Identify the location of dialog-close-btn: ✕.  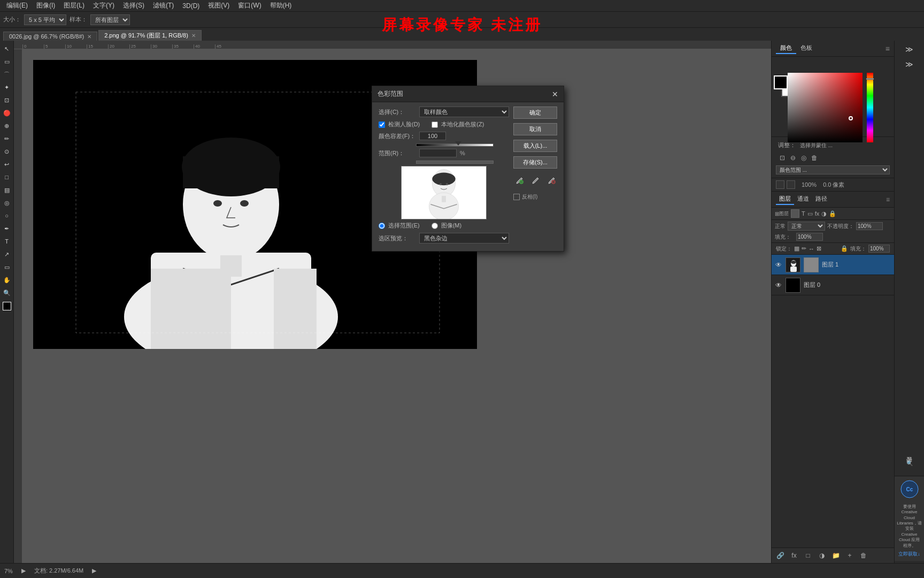
(555, 94).